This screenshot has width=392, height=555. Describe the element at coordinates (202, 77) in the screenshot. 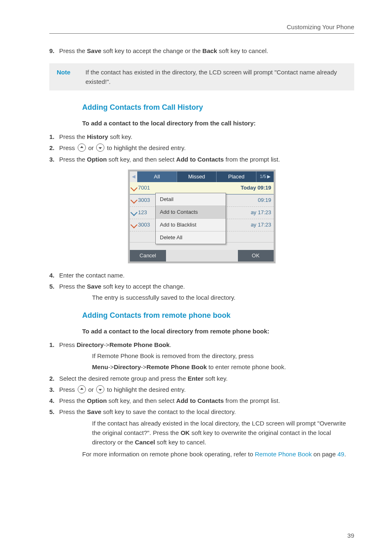

I see `note-box: Note If the contact has existed in the d…` at that location.